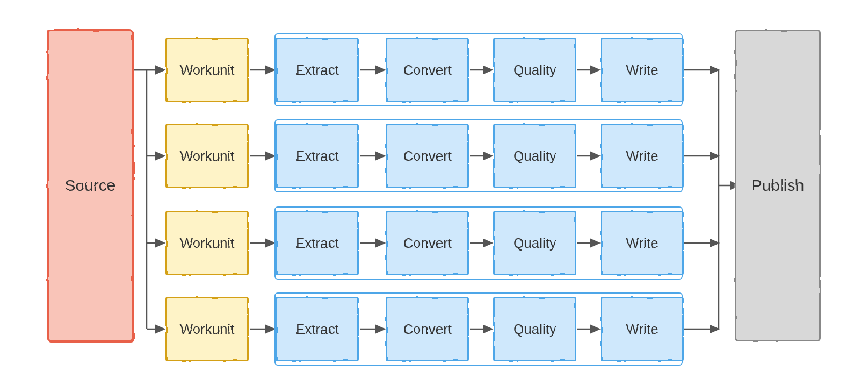 Image resolution: width=868 pixels, height=371 pixels. What do you see at coordinates (642, 70) in the screenshot?
I see `write-node-row1: Write` at bounding box center [642, 70].